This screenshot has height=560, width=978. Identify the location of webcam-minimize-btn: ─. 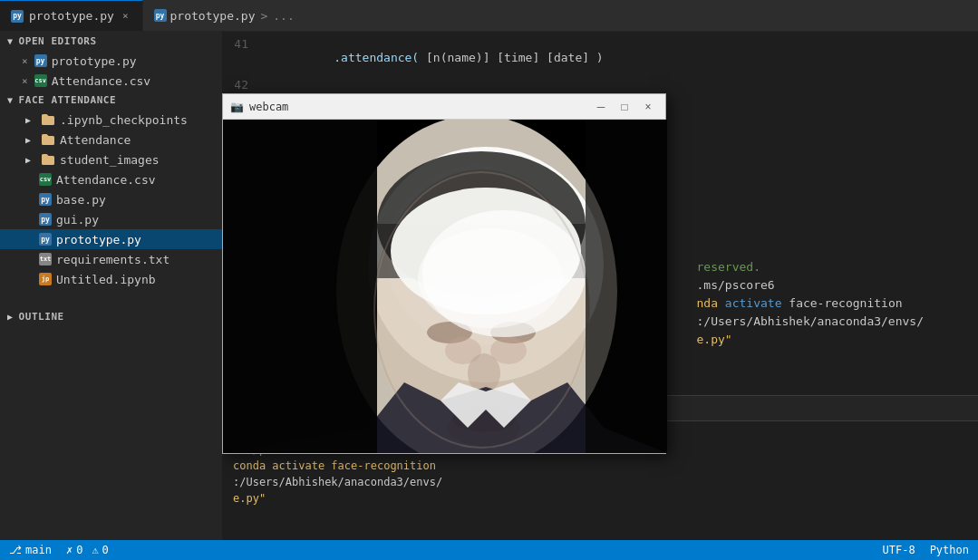
(601, 107).